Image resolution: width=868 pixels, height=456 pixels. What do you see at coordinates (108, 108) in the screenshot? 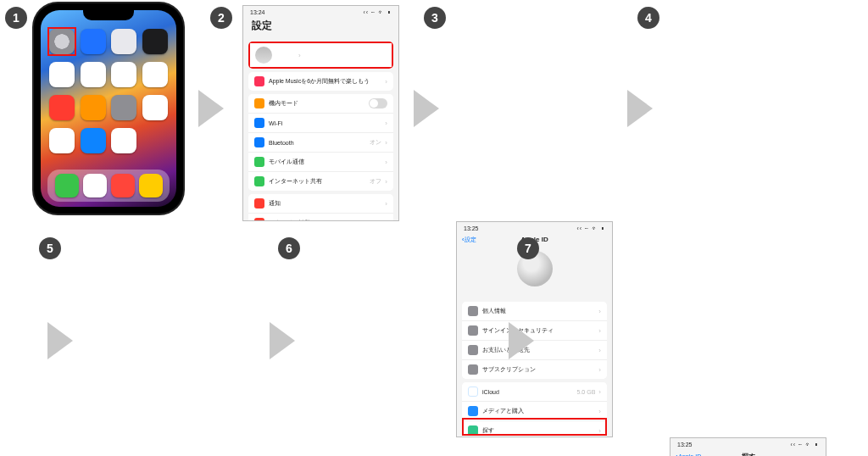
I see `iphone-home-device` at bounding box center [108, 108].